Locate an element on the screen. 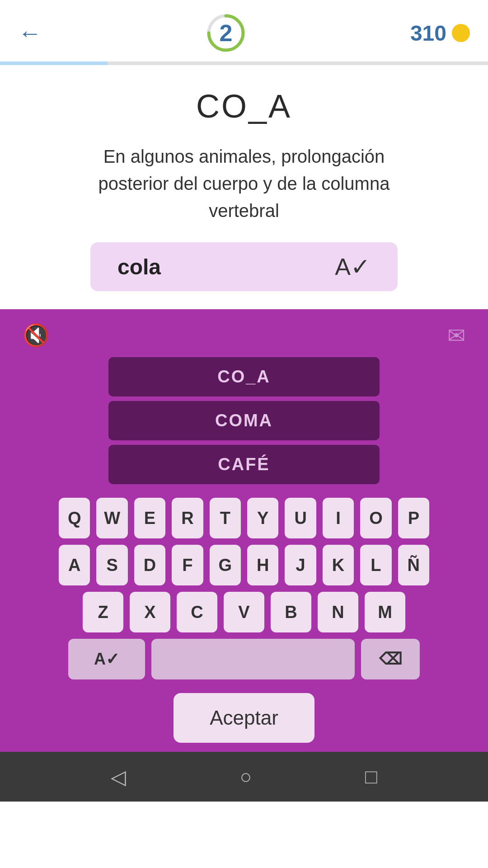  nav-back-icon: ◁ is located at coordinates (118, 777).